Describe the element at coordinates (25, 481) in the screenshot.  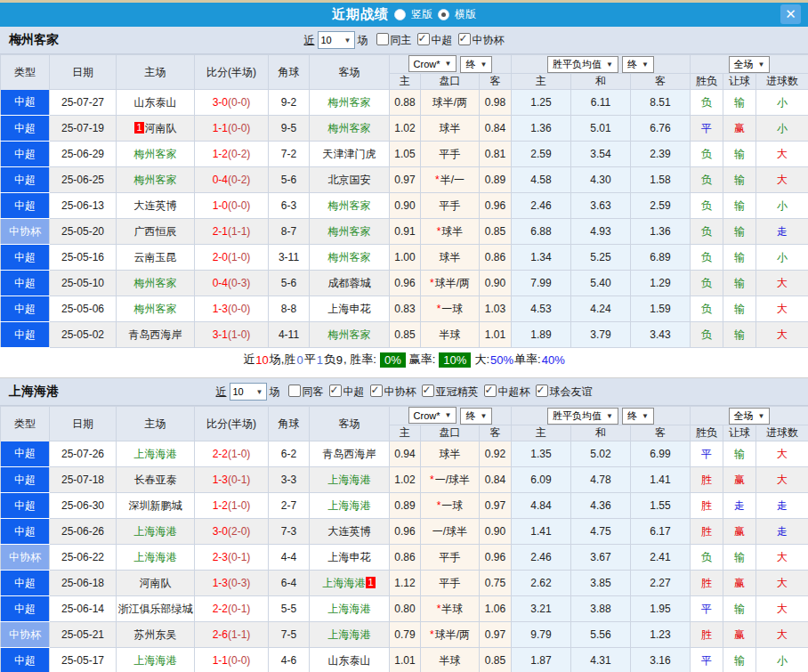
I see `cell-league-type: 中超` at that location.